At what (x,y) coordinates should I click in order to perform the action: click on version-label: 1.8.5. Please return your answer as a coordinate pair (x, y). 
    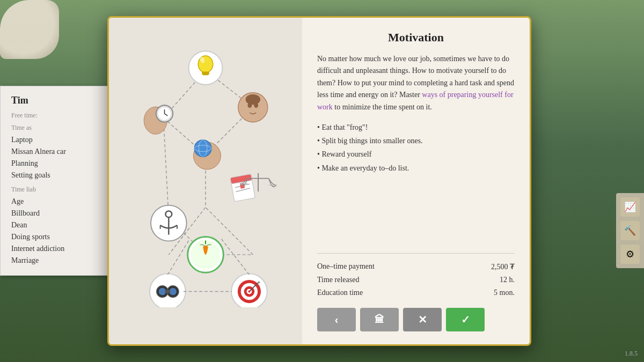
    Looking at the image, I should click on (631, 354).